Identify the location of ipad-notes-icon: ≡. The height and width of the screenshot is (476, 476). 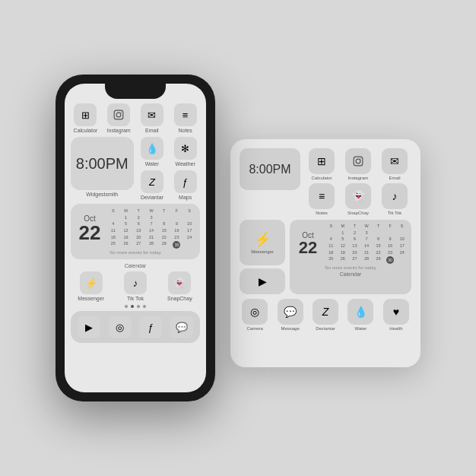
(322, 196).